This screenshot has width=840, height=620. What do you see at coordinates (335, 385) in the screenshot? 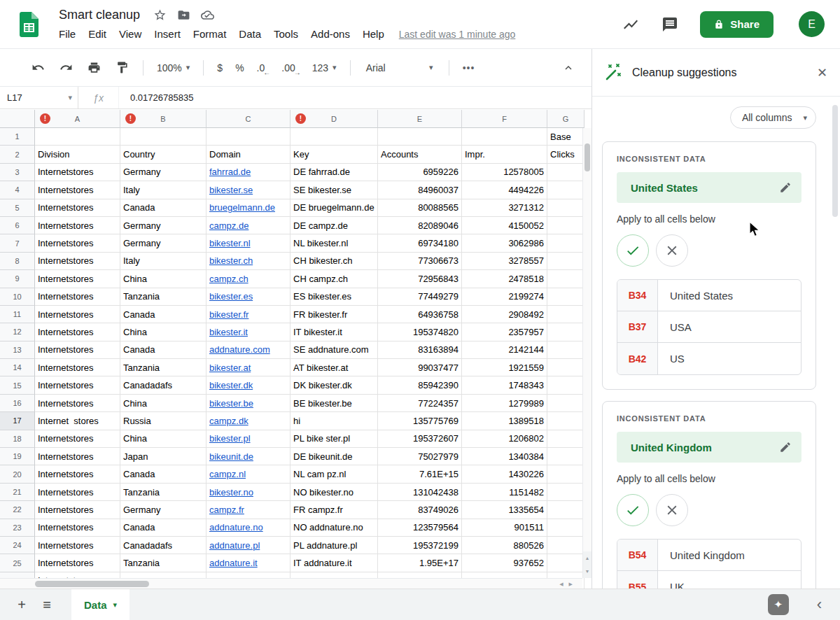
I see `cell-D15: DK bikester.dk` at bounding box center [335, 385].